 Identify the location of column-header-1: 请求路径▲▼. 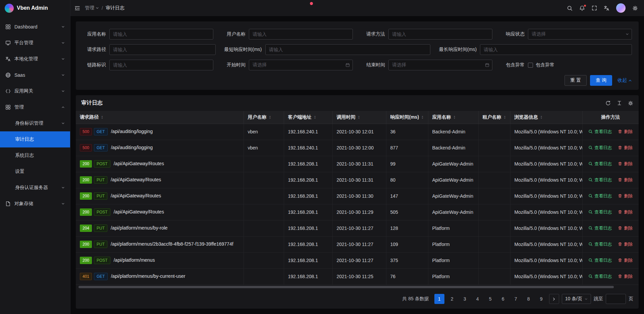
(160, 117).